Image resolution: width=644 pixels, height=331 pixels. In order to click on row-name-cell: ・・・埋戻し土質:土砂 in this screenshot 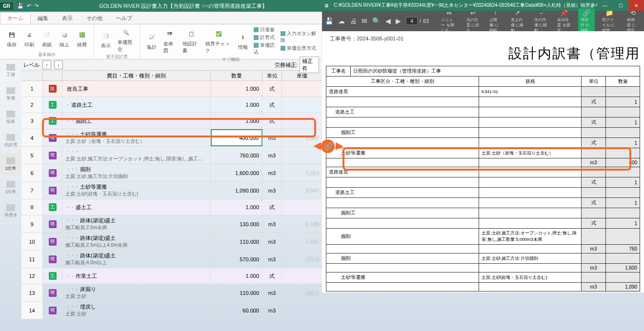, I will do `click(137, 310)`.